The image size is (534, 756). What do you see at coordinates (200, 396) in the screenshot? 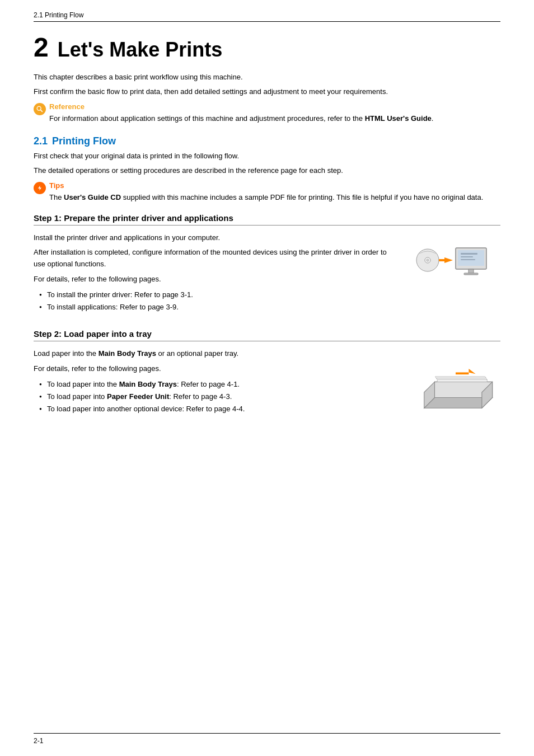
I see `b2-after: : Refer to page 4-3.` at bounding box center [200, 396].